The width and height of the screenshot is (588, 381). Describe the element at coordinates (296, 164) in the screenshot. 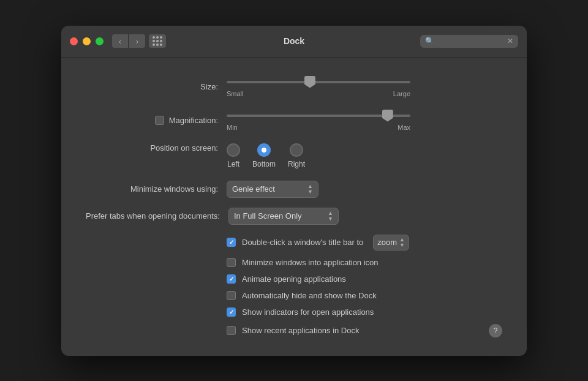

I see `position-right-label: Right` at that location.